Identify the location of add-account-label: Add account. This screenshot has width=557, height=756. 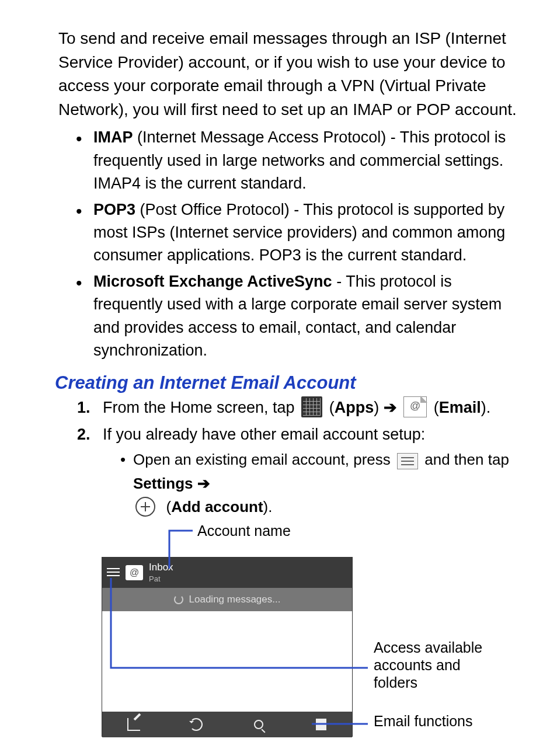
(217, 507).